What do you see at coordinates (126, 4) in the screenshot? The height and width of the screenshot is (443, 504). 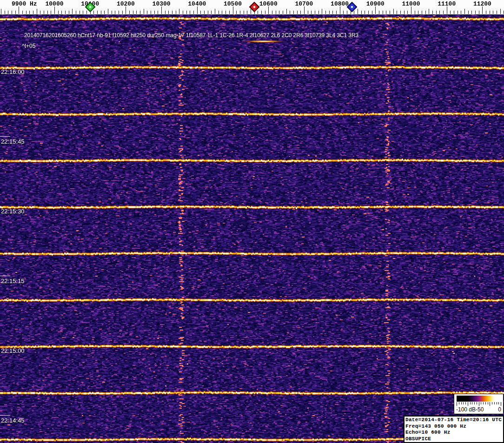 I see `freq-label: 10200` at bounding box center [126, 4].